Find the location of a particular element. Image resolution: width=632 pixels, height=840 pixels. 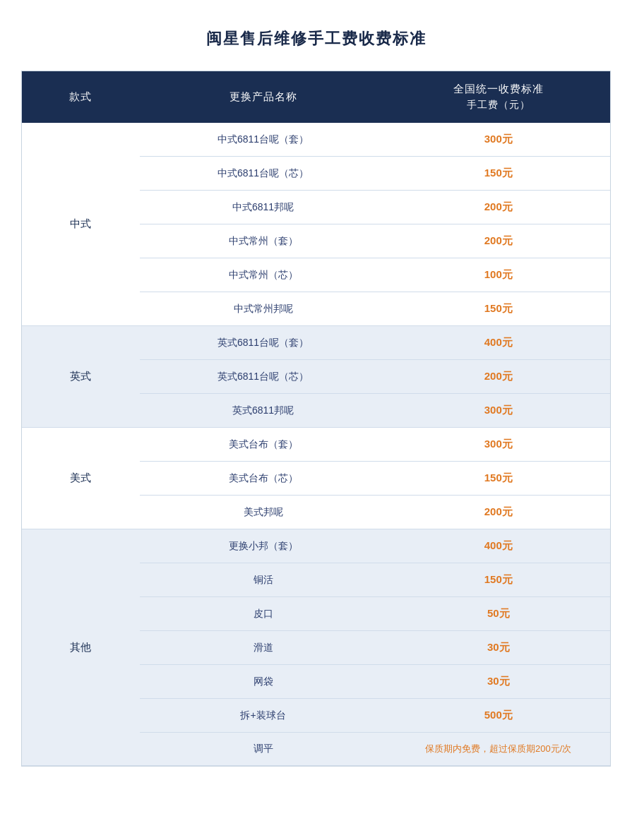

product-cell: 美式台布（芯） is located at coordinates (263, 479).